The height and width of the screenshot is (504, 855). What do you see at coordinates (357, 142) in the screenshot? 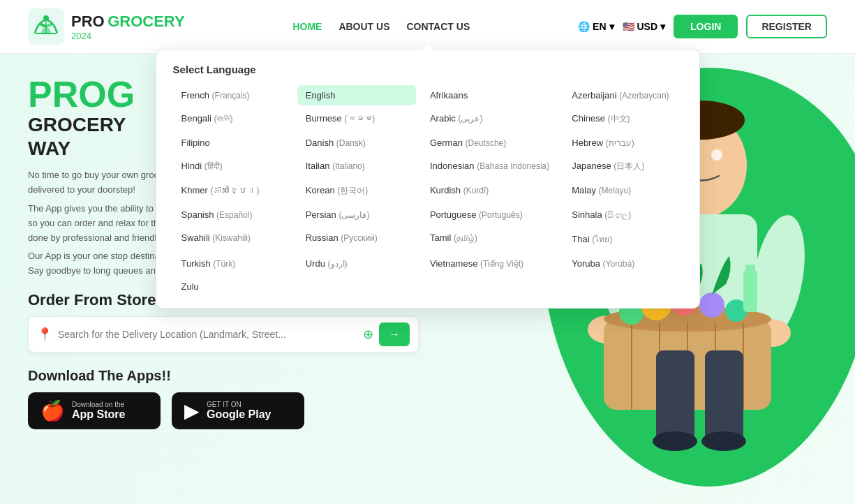
I see `lang-item-danish: Danish (Dansk)` at bounding box center [357, 142].